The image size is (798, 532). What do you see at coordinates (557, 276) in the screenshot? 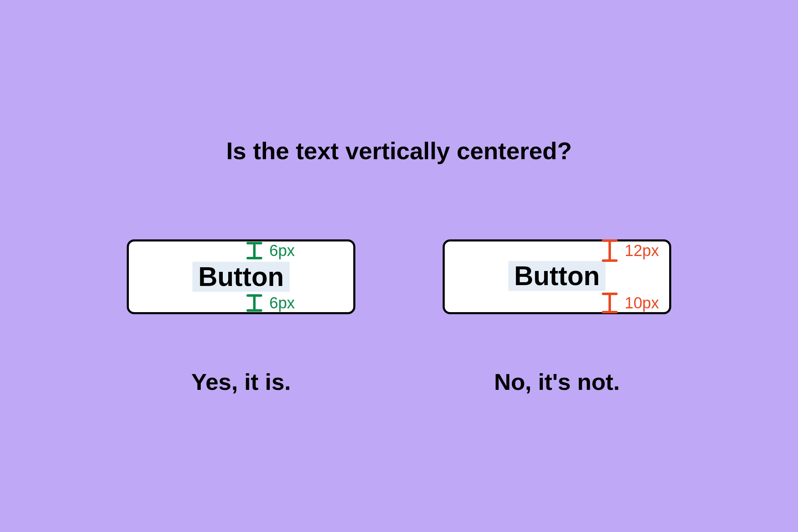
I see `button-text-wrap-offset: Button` at bounding box center [557, 276].